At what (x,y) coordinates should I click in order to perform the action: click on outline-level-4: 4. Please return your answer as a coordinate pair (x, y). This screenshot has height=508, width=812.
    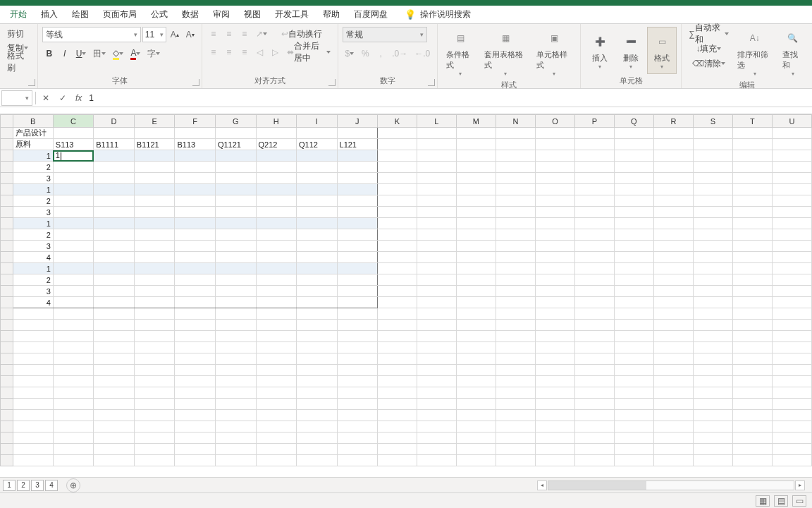
    Looking at the image, I should click on (51, 485).